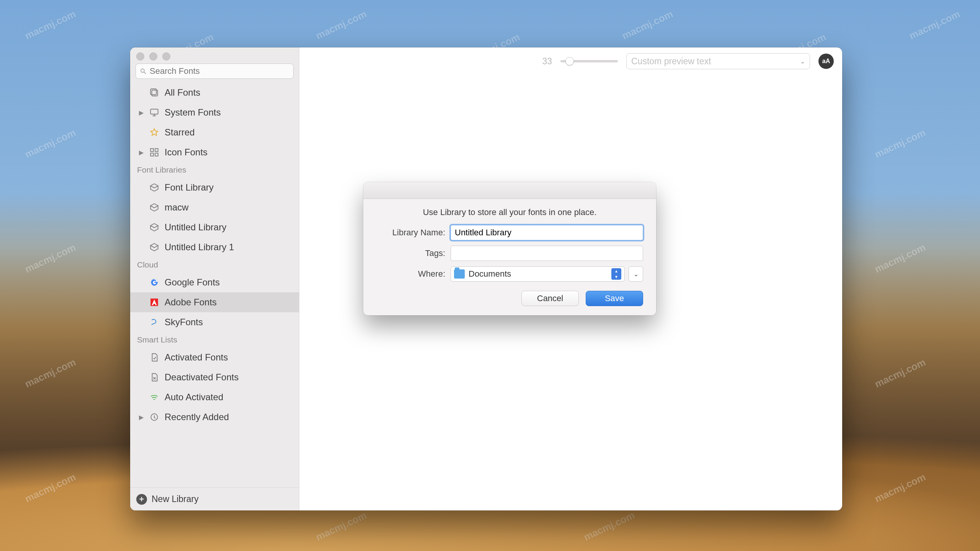  Describe the element at coordinates (229, 227) in the screenshot. I see `sidebar-item-label: Untitled Library` at that location.